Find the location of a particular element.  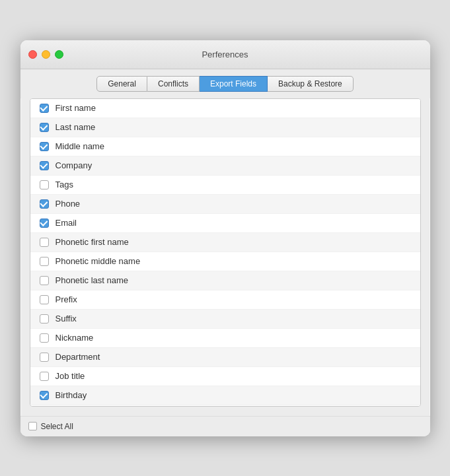

field-label-tags: Tags is located at coordinates (65, 185).